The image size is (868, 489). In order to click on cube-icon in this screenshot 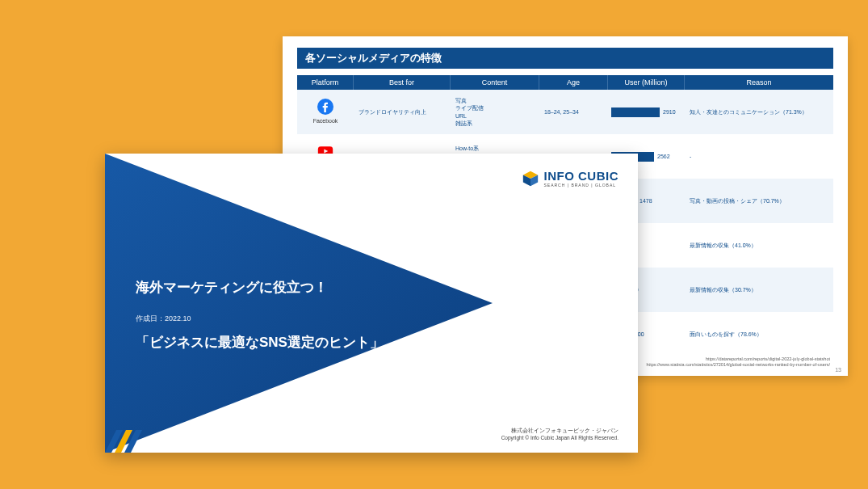, I will do `click(530, 179)`.